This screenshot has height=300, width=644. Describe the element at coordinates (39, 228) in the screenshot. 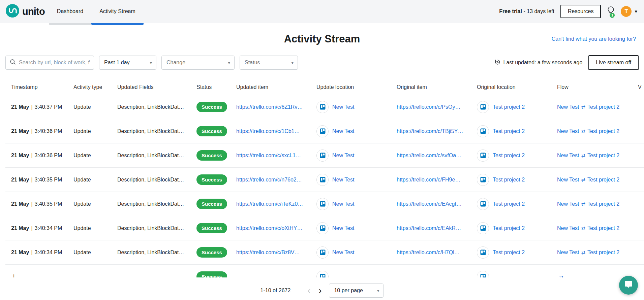

I see `cell-timestamp: 21 May|3:40:34 PM` at that location.